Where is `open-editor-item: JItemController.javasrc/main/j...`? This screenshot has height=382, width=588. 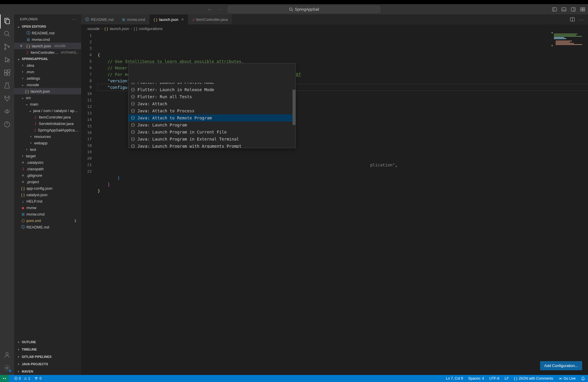
open-editor-item: JItemController.javasrc/main/j... is located at coordinates (48, 52).